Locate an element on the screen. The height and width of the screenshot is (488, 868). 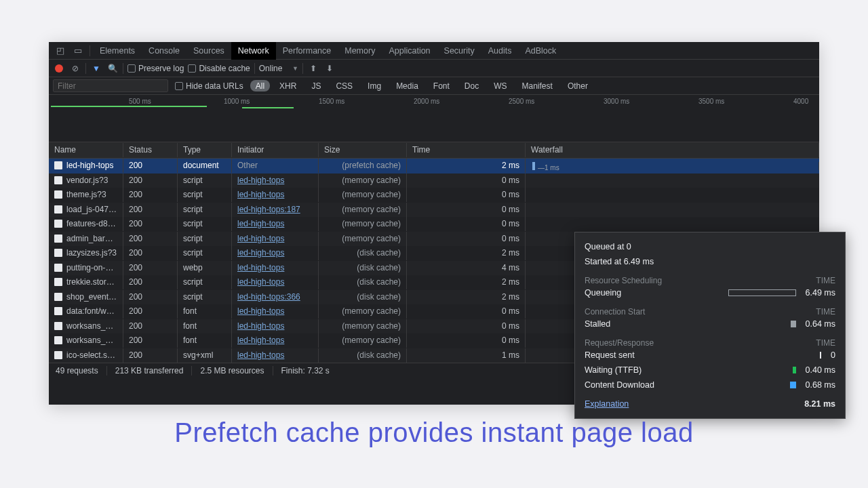
hide-data-urls-checkbox: Hide data URLs is located at coordinates (209, 86).